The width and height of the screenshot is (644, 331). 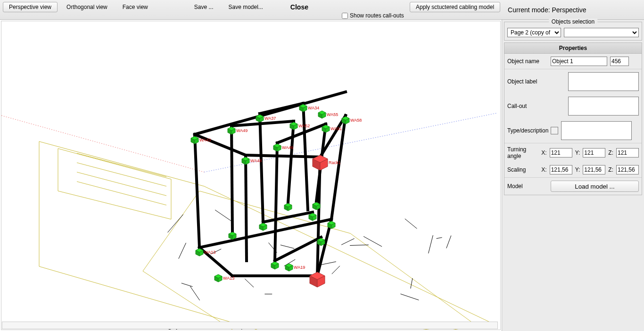 I want to click on object-name-num-input, so click(x=619, y=61).